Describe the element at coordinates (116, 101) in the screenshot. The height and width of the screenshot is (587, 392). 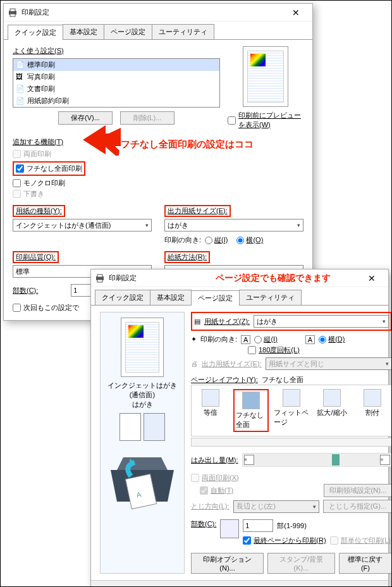
I see `preset-item: 📄用紙節約印刷` at that location.